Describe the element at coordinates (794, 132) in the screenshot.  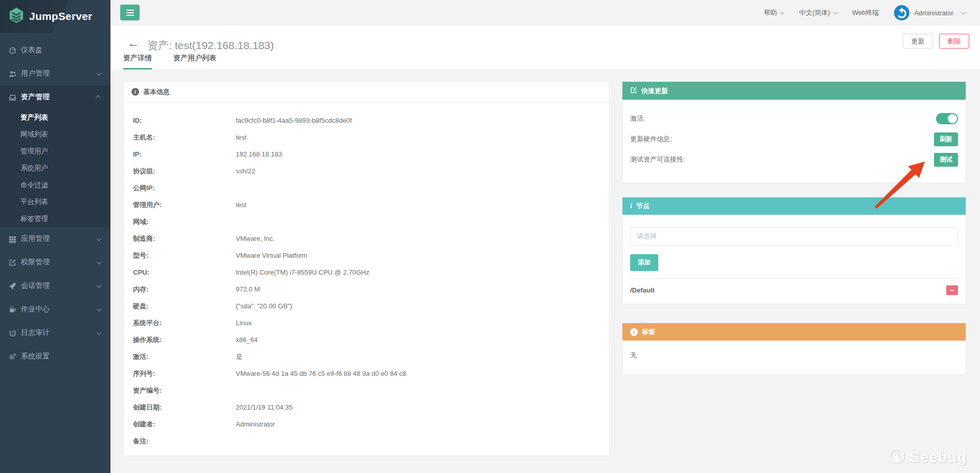
I see `quick-update-panel: 快速更新 激活: 更新硬件信息: 刷新 测试资产可连接性: 测试` at that location.